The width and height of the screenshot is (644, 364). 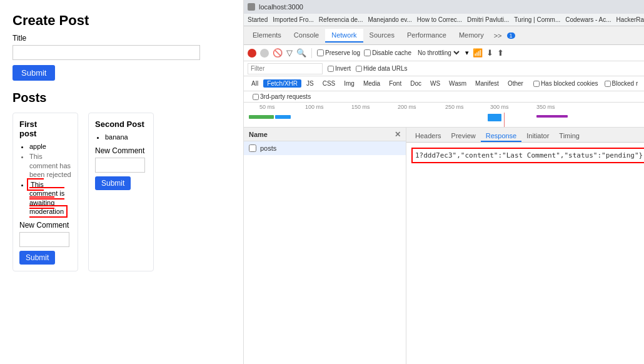 I want to click on bookmark-how: How to Correc..., so click(x=440, y=20).